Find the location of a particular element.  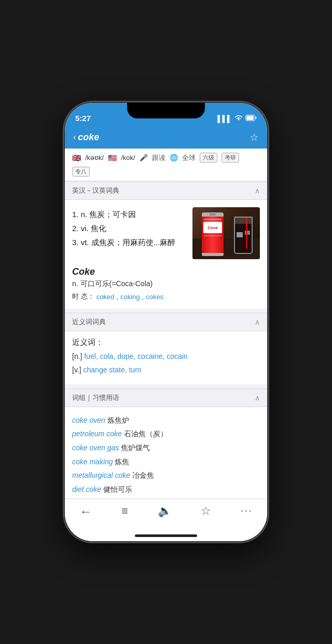

section-title-en-cn: 英汉－汉英词典 is located at coordinates (95, 191).